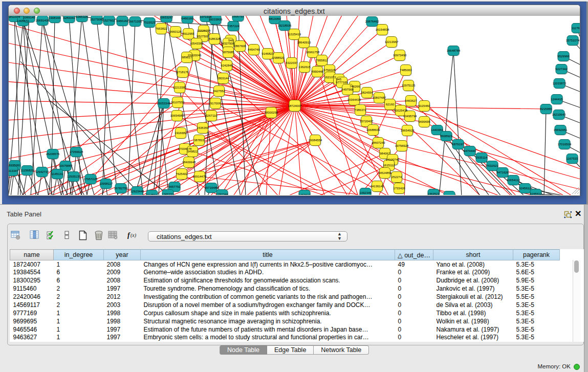  I want to click on svg-text: 10025438, so click(401, 111).